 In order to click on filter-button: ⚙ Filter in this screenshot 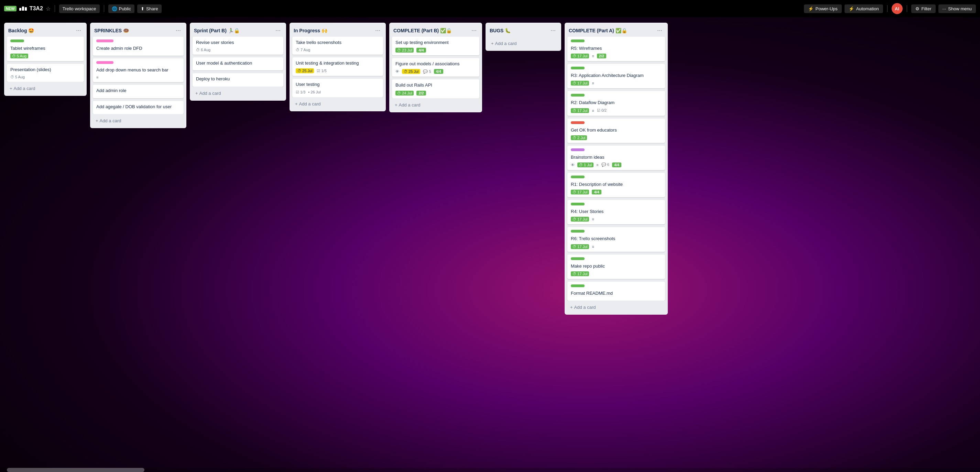, I will do `click(923, 9)`.